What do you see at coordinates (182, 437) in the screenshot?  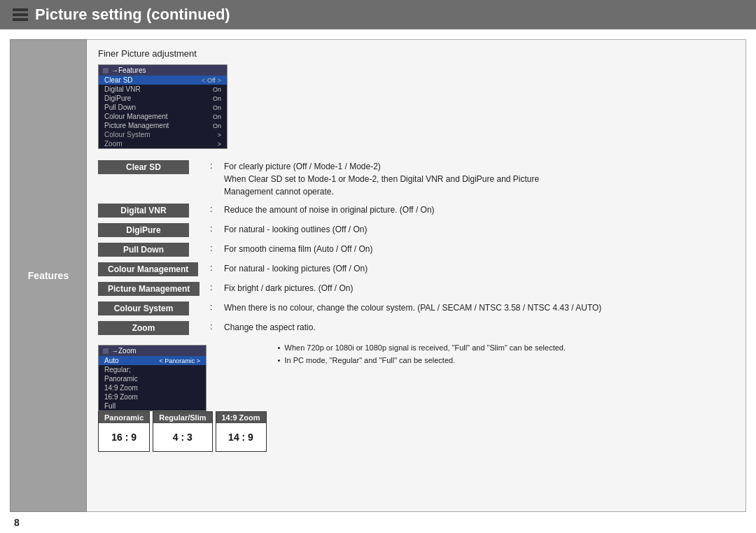 I see `zoom-box-regular-ratio: 4 : 3` at bounding box center [182, 437].